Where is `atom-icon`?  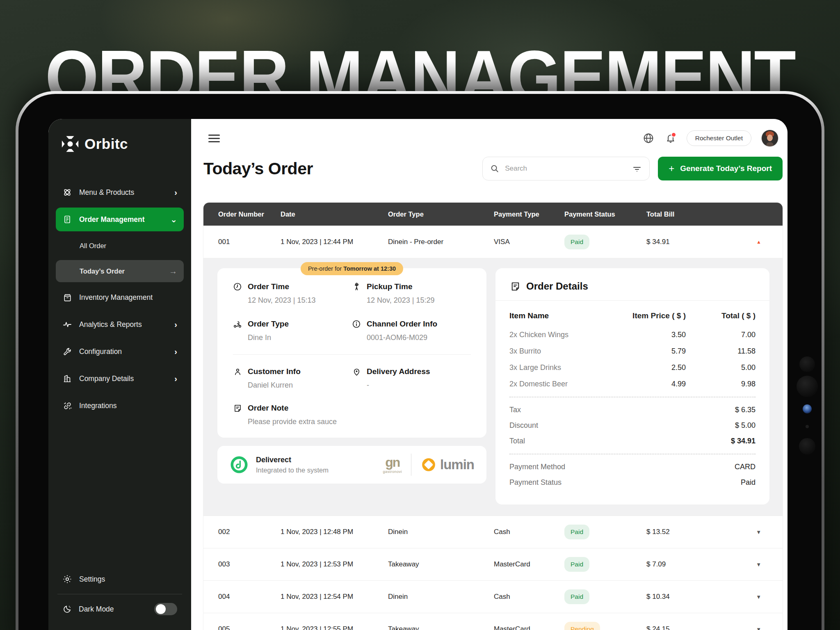 atom-icon is located at coordinates (67, 192).